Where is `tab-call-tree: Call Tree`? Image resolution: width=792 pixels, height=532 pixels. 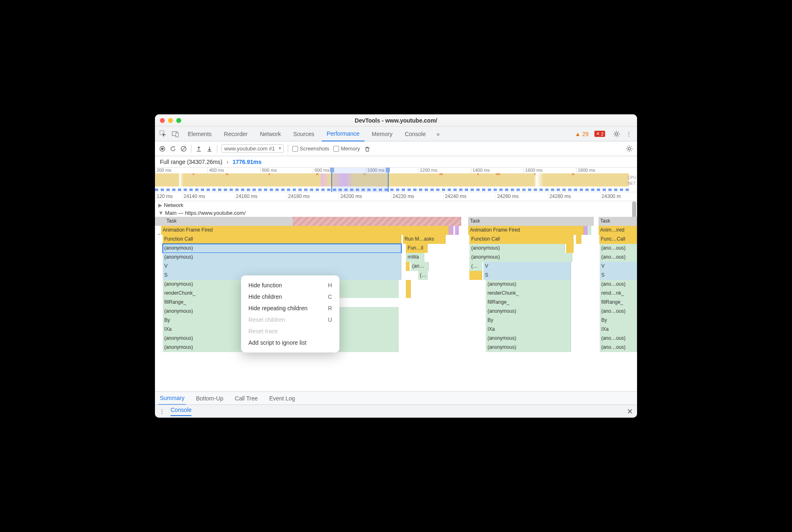
tab-call-tree: Call Tree is located at coordinates (246, 398).